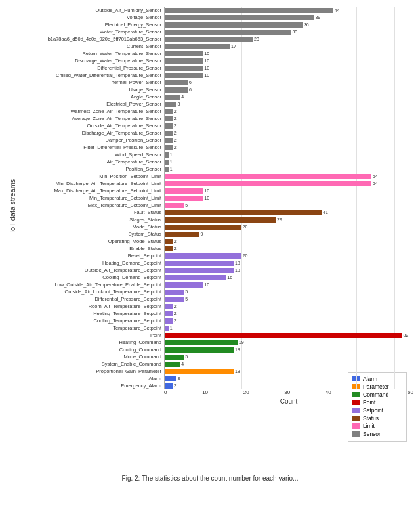  I want to click on bar-value: 44, so click(337, 11).